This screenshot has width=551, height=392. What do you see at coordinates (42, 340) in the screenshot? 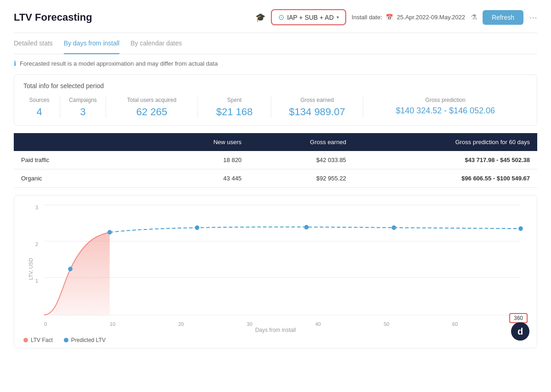
I see `legend-fact-label: LTV Fact` at bounding box center [42, 340].